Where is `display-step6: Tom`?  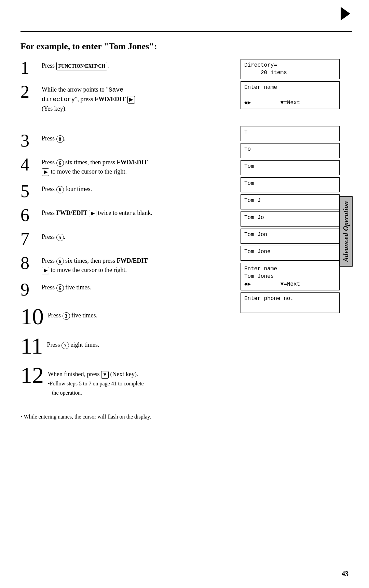 display-step6: Tom is located at coordinates (290, 185).